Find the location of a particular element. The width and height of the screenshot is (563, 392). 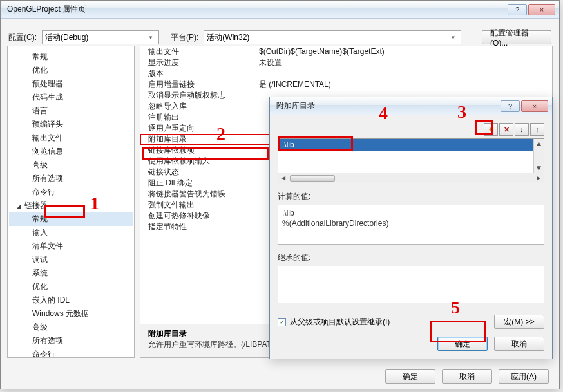

window-title: OpenGLProject 属性页 is located at coordinates (256, 9).